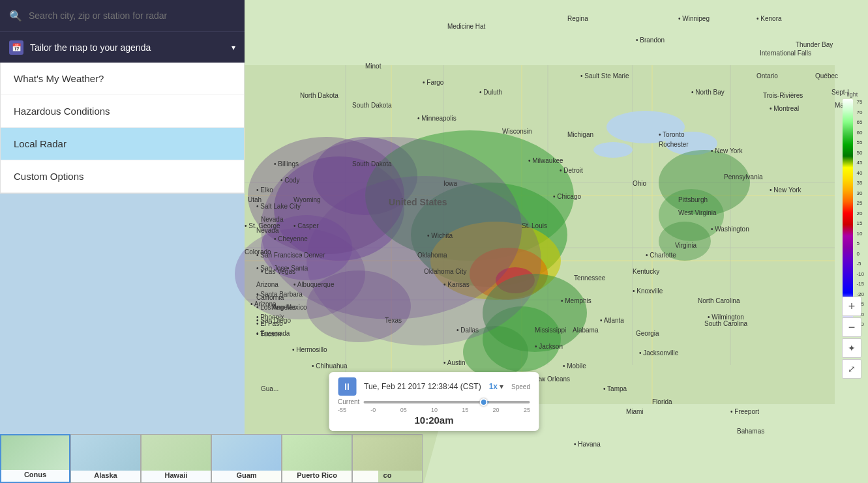 Image resolution: width=868 pixels, height=483 pixels. What do you see at coordinates (373, 66) in the screenshot?
I see `svg-text: Minot` at bounding box center [373, 66].